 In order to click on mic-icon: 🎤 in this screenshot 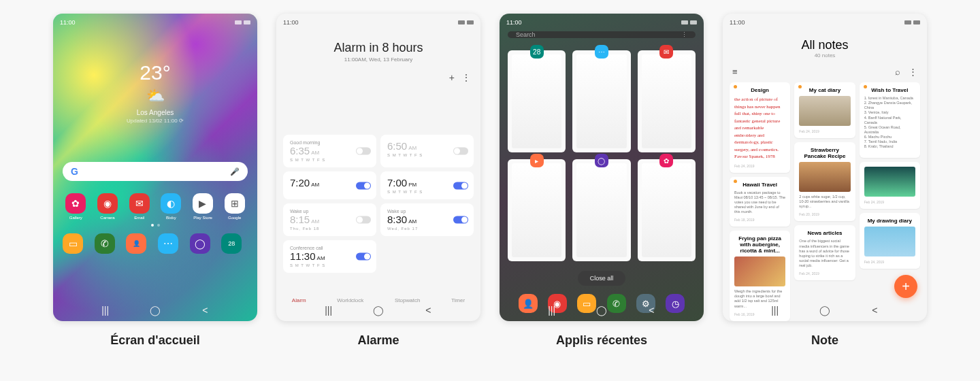, I will do `click(235, 171)`.